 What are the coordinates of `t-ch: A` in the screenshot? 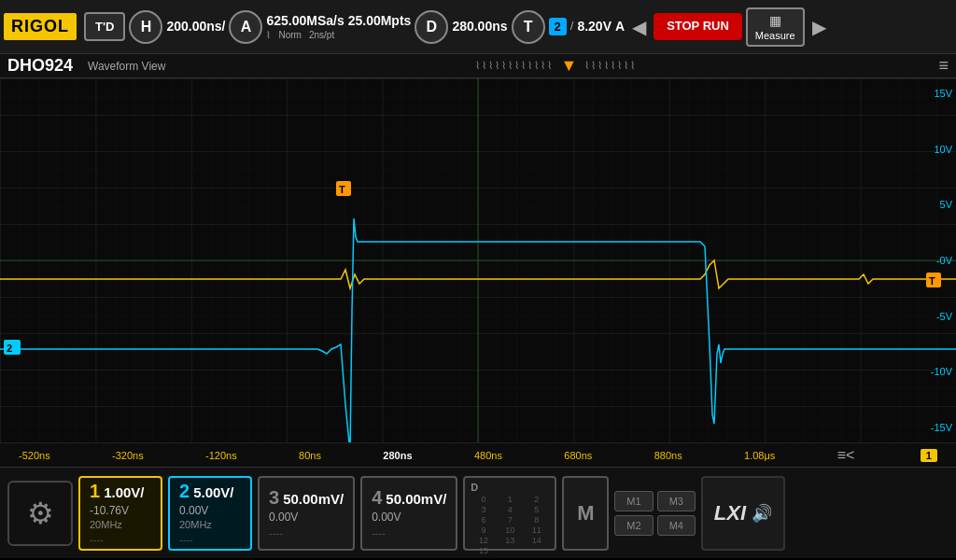 It's located at (620, 26).